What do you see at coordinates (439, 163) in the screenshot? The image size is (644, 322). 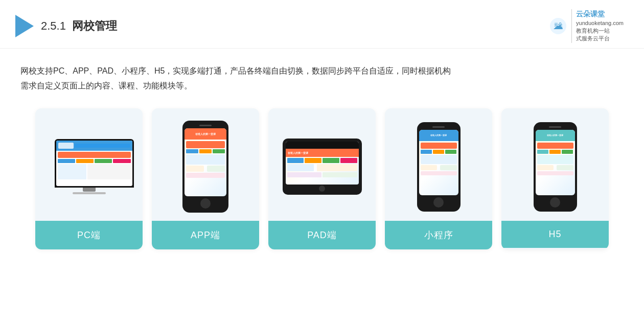 I see `phone-screen-mini: 创造人的第一堂课` at bounding box center [439, 163].